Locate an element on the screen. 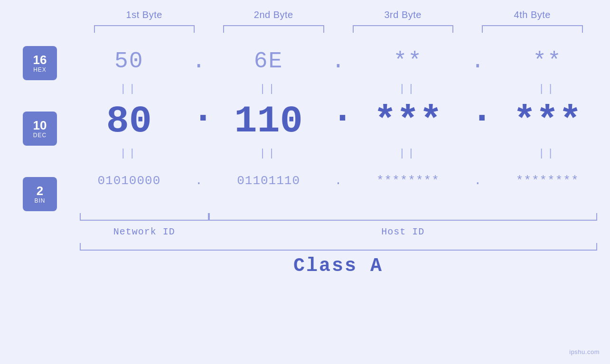 The image size is (610, 364). class-label: Class A is located at coordinates (338, 266).